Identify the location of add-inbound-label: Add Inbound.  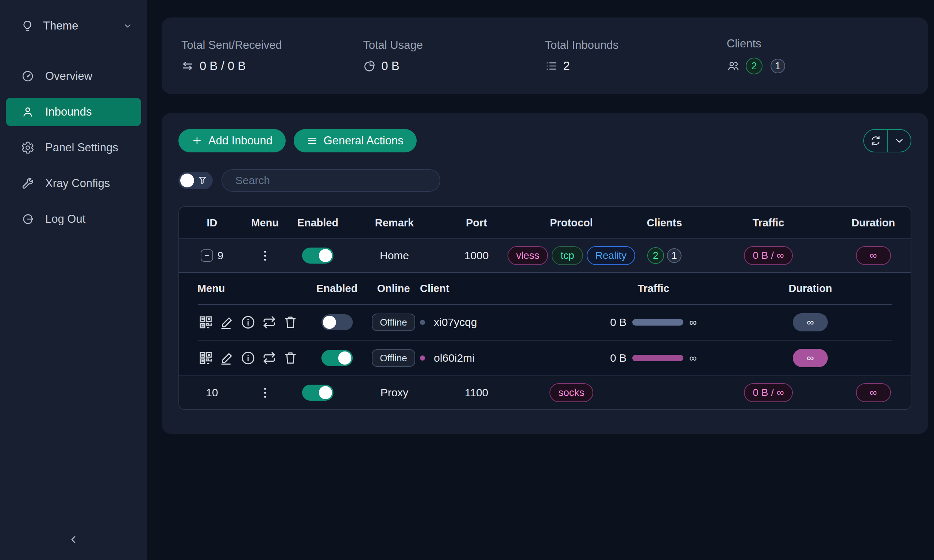
(240, 141).